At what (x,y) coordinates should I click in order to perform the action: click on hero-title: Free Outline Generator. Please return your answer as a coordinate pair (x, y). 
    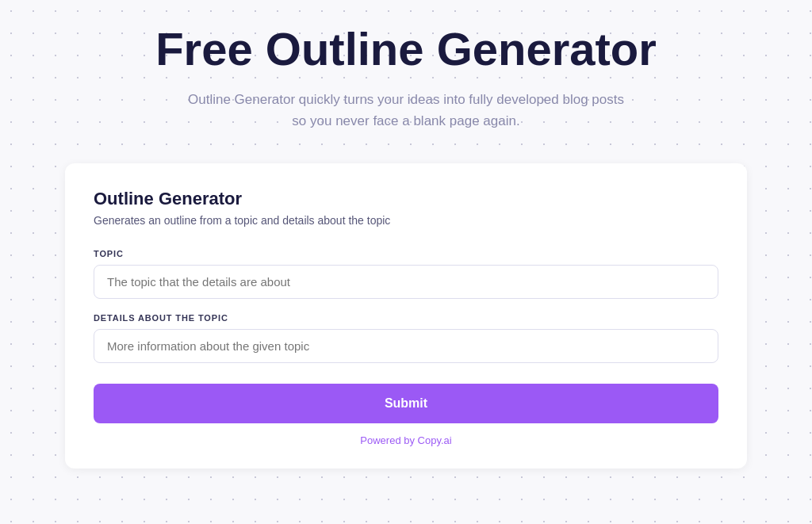
    Looking at the image, I should click on (406, 49).